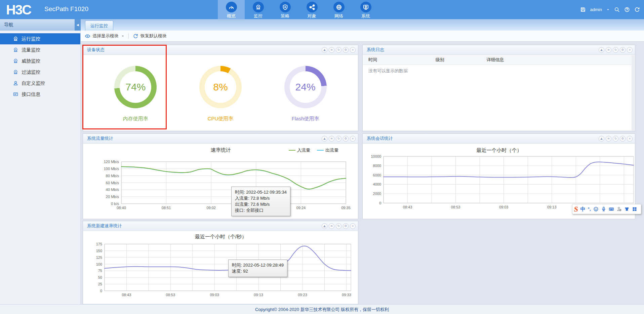  Describe the element at coordinates (590, 209) in the screenshot. I see `ime-punctuation-icon: °,` at that location.